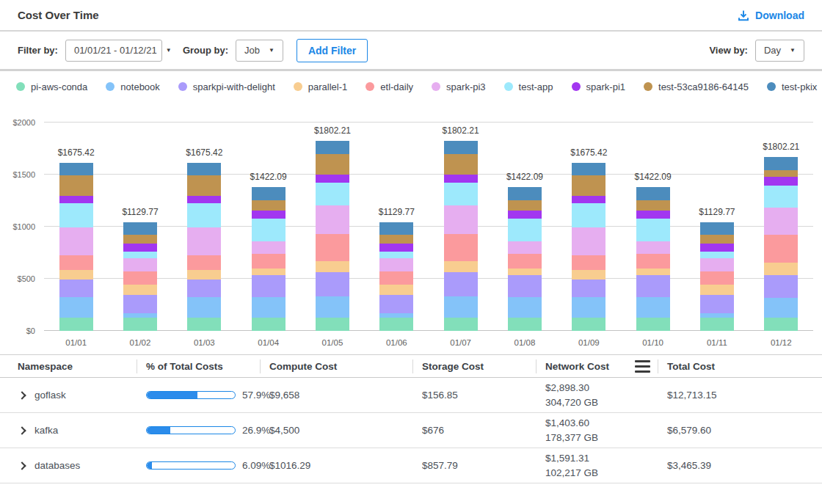 Image resolution: width=822 pixels, height=504 pixels. What do you see at coordinates (68, 366) in the screenshot?
I see `column-header-namespace: Namespace` at bounding box center [68, 366].